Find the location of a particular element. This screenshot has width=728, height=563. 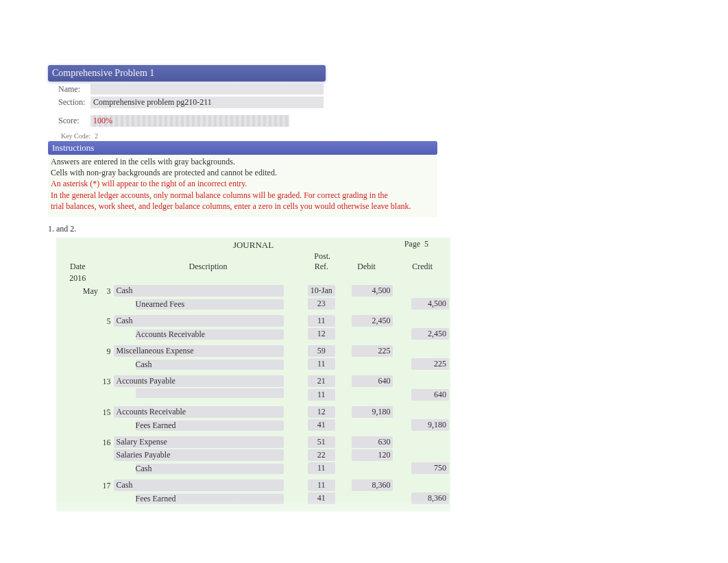

journal-year: 2016 is located at coordinates (78, 278).